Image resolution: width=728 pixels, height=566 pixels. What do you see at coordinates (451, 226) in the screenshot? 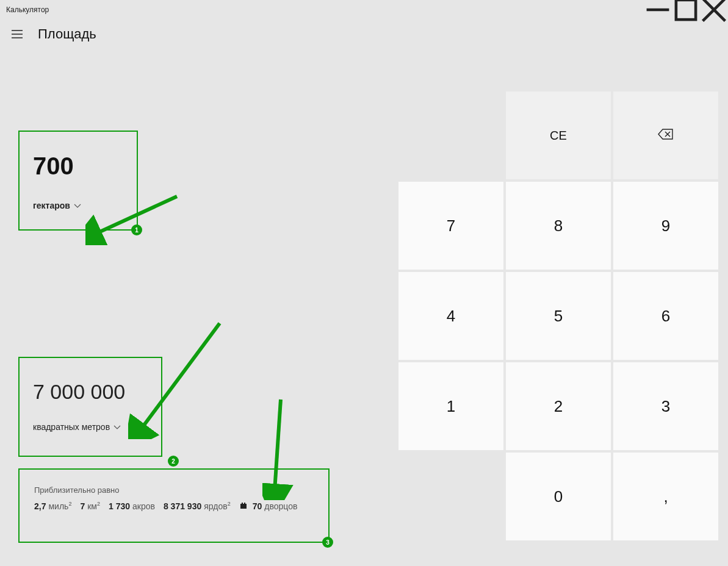
I see `key-7: 7` at bounding box center [451, 226].